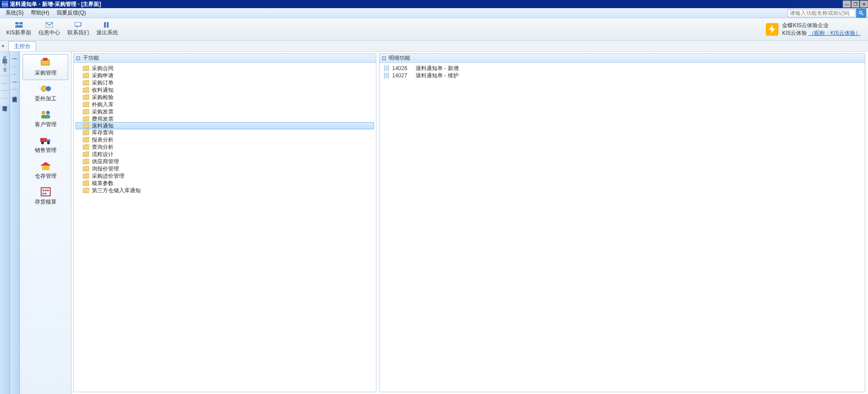 The image size is (868, 394). I want to click on detail-item-code: 14026, so click(403, 68).